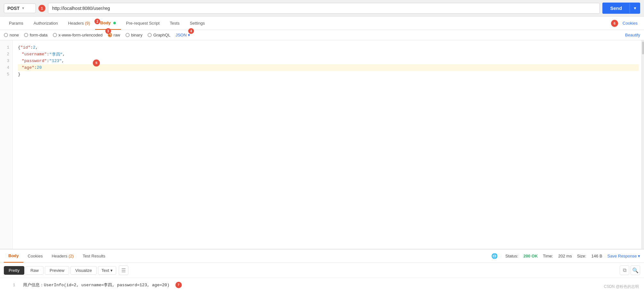 The height and width of the screenshot is (292, 644). Describe the element at coordinates (624, 270) in the screenshot. I see `copy-button: ⧉` at that location.